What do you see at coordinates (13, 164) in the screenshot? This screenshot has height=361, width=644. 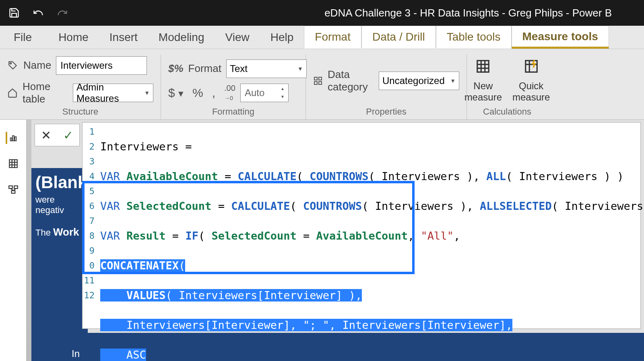 I see `data-view-button` at bounding box center [13, 164].